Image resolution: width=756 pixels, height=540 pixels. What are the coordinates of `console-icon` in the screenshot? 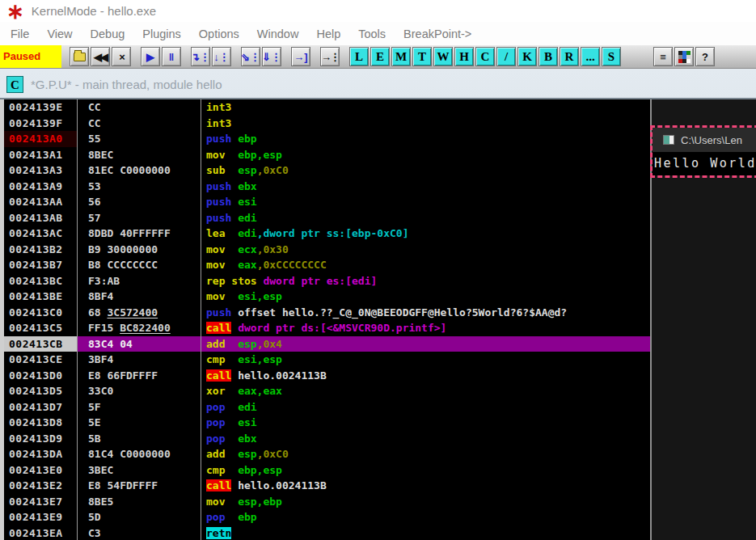 It's located at (669, 140).